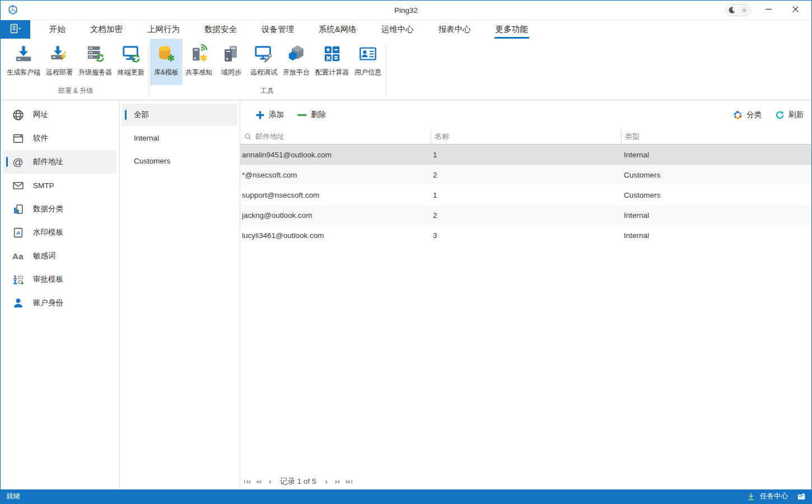 Image resolution: width=812 pixels, height=504 pixels. Describe the element at coordinates (59, 62) in the screenshot. I see `ribbon-button-远程部署: 远程部署` at that location.